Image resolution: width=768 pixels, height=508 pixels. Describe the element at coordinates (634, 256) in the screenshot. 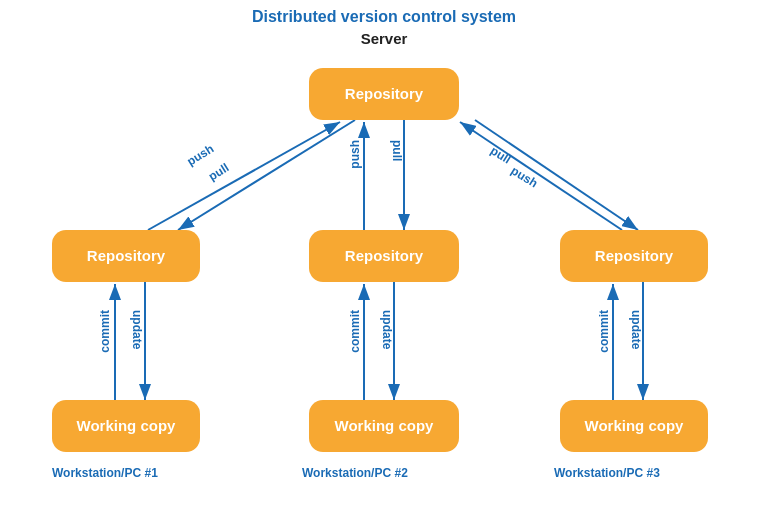

I see `right-repo-node: Repository` at that location.